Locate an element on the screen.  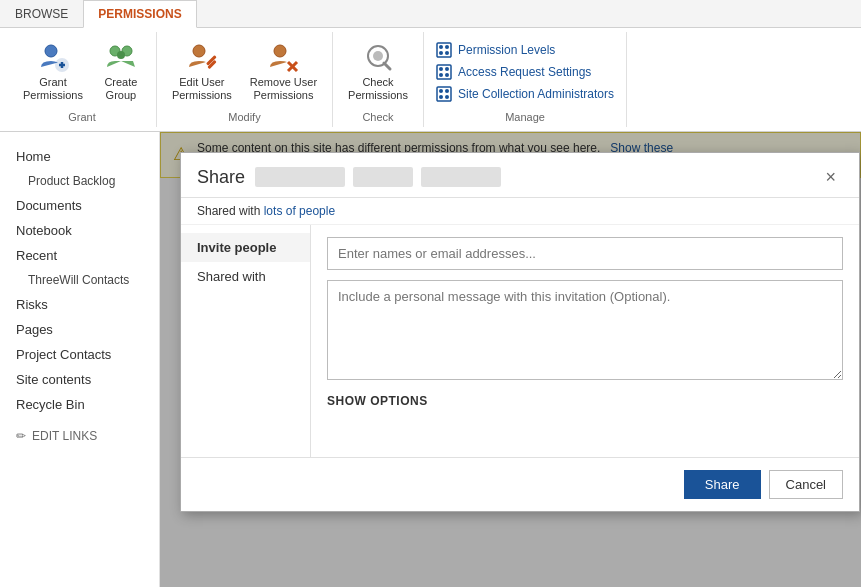
sidebar-item-home: Home is located at coordinates (80, 156).